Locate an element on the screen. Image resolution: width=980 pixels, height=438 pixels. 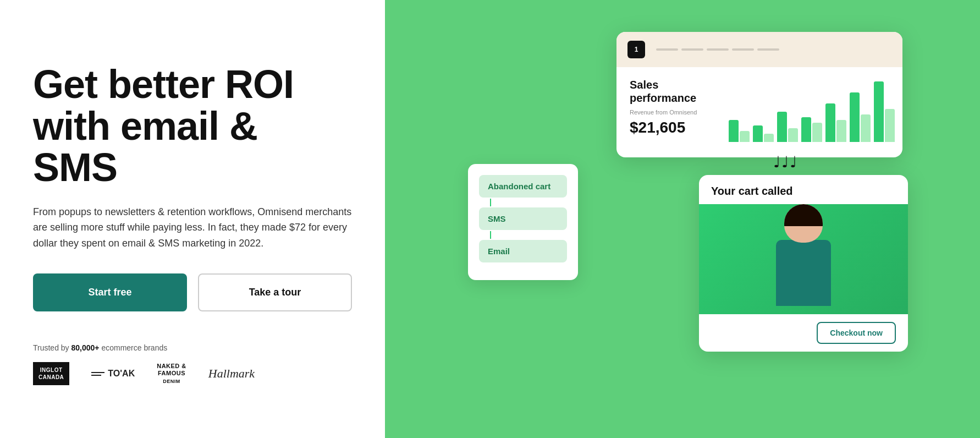
cart-card-title: Your cart called is located at coordinates (803, 189).